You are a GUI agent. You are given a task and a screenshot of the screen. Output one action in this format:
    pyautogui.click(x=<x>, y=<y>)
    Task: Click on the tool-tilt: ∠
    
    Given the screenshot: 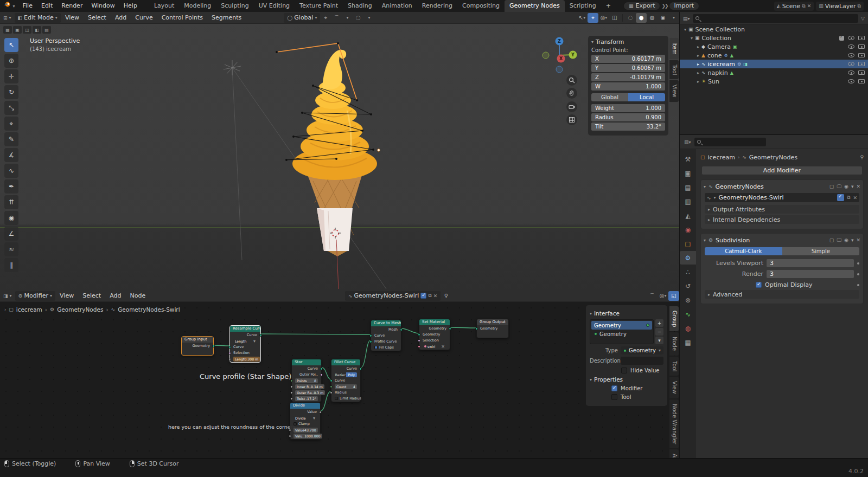 What is the action you would take?
    pyautogui.click(x=11, y=234)
    